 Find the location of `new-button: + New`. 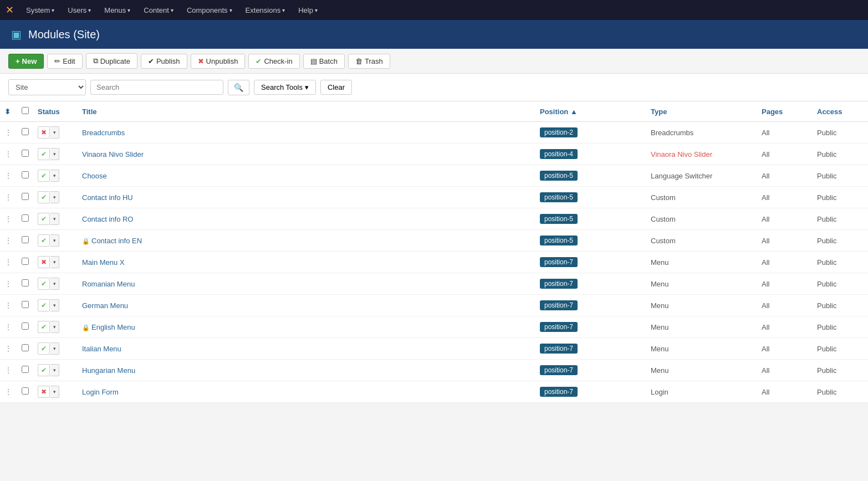

new-button: + New is located at coordinates (26, 61).